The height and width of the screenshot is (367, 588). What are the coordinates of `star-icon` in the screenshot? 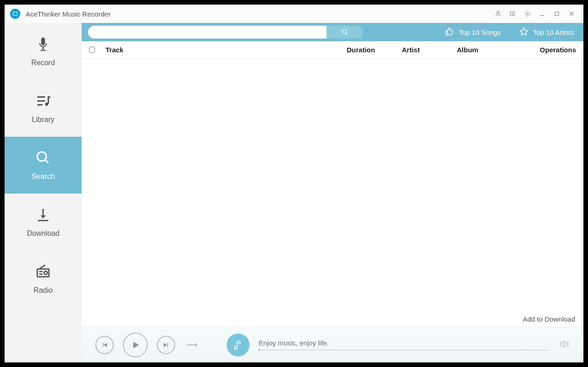 It's located at (524, 32).